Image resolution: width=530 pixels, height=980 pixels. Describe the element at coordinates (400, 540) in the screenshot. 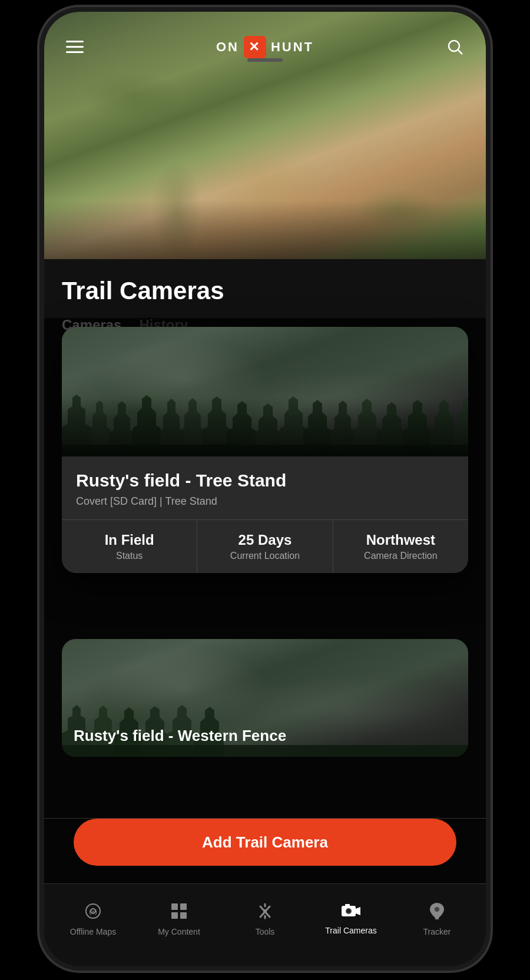

I see `stat-direction-value: Northwest` at that location.